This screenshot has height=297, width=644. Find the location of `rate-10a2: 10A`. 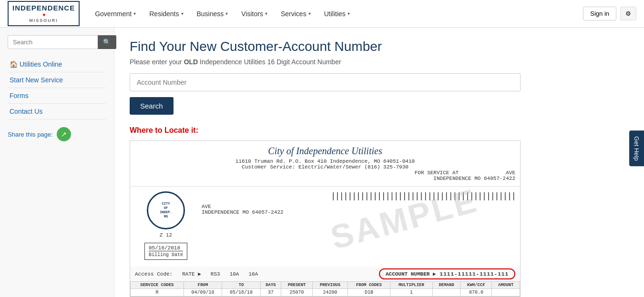

rate-10a2: 10A is located at coordinates (253, 274).